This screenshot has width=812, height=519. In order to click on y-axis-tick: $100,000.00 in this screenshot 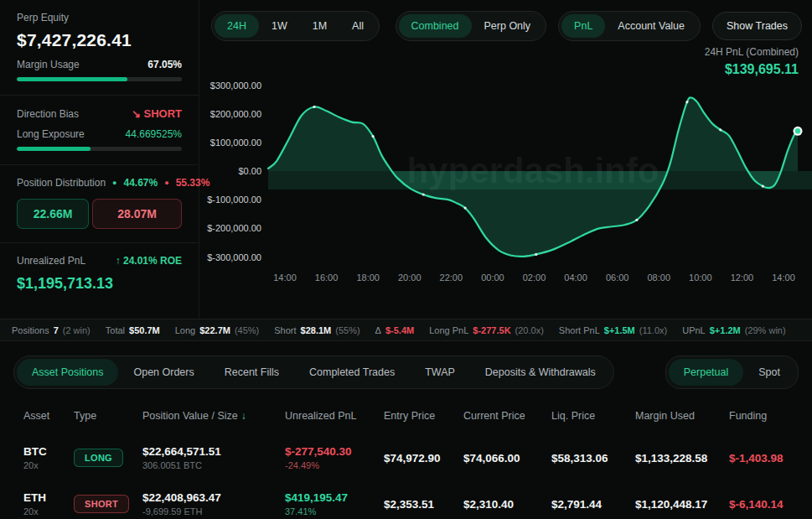, I will do `click(236, 143)`.